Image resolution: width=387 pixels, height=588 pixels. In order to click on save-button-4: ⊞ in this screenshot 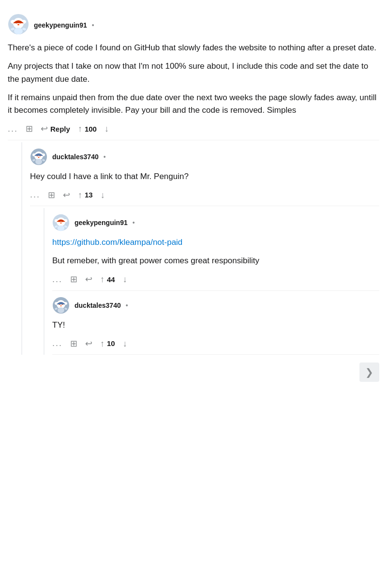, I will do `click(74, 344)`.